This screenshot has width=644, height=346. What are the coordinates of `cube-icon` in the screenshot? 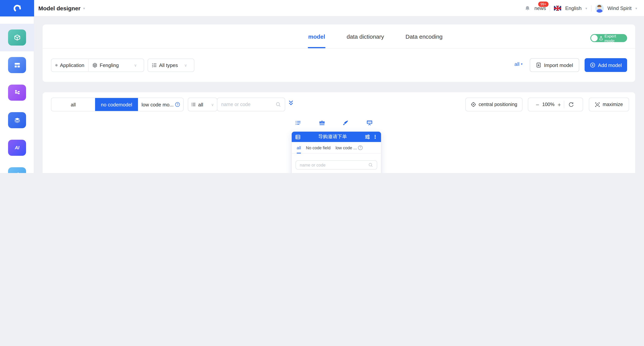 It's located at (17, 37).